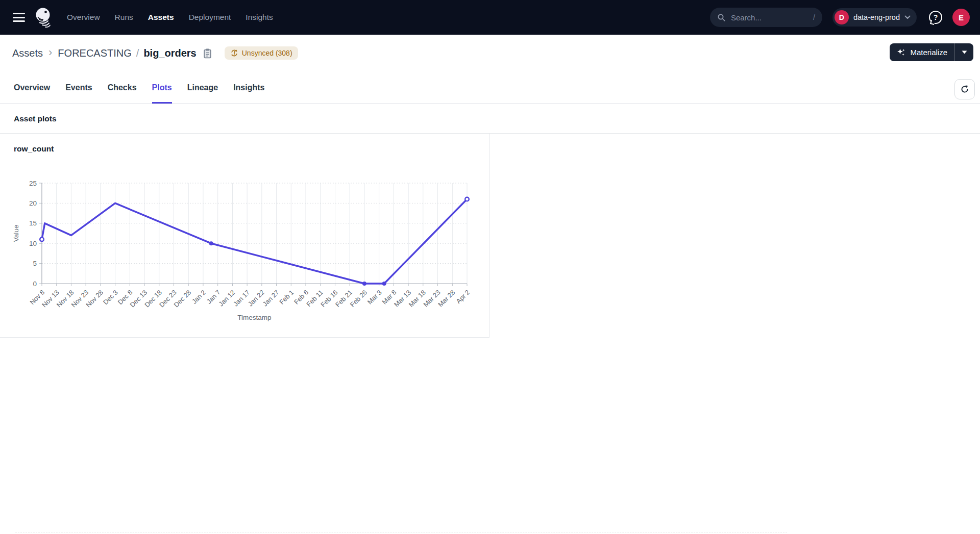 This screenshot has height=534, width=980. What do you see at coordinates (94, 53) in the screenshot?
I see `breadcrumb-group-link: FORECASTING` at bounding box center [94, 53].